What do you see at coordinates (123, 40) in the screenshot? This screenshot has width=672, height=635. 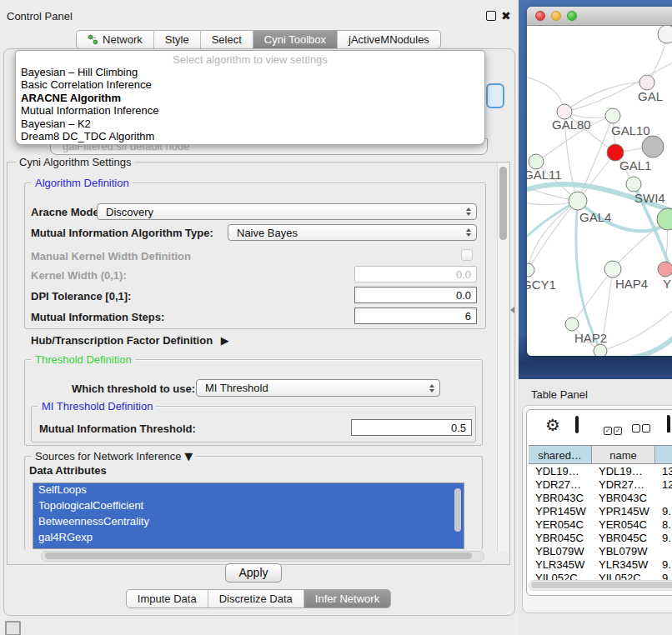 I see `tab-label: Network` at bounding box center [123, 40].